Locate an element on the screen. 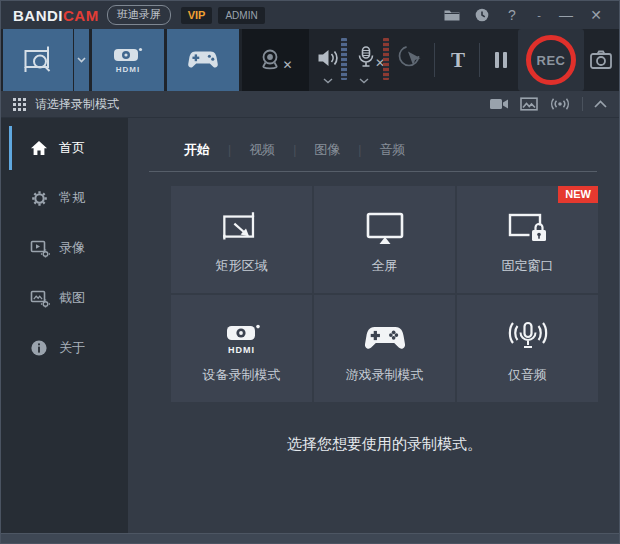 The image size is (620, 544). help-button: ? is located at coordinates (512, 15).